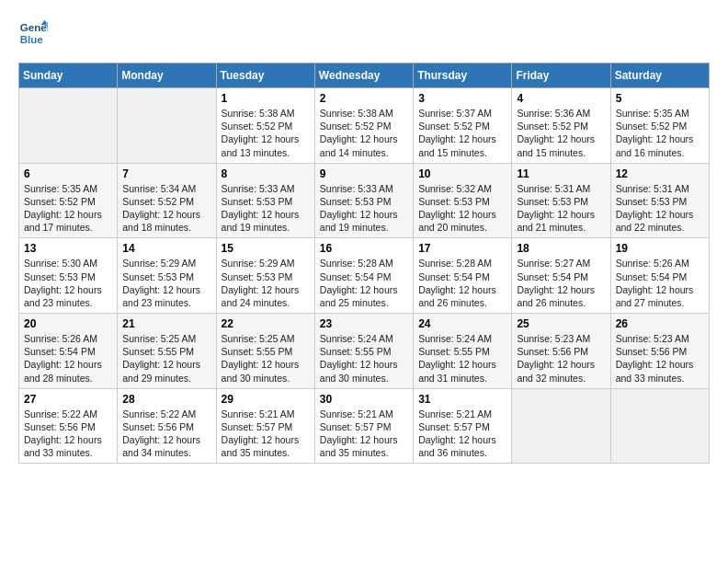 This screenshot has height=563, width=728. What do you see at coordinates (167, 351) in the screenshot?
I see `calendar-cell: 21Sunrise: 5:25 AMSunset: 5:55 PMDayligh…` at bounding box center [167, 351].